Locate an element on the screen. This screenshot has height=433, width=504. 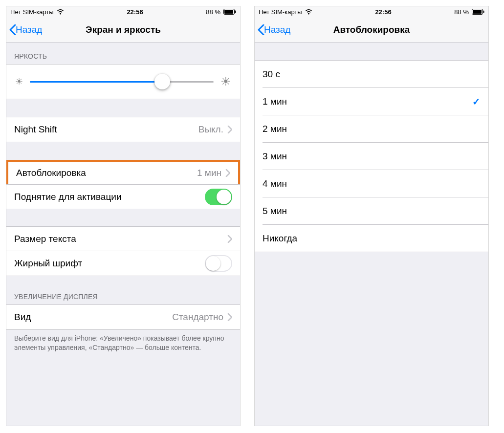
option-label: 3 мин is located at coordinates (275, 156).